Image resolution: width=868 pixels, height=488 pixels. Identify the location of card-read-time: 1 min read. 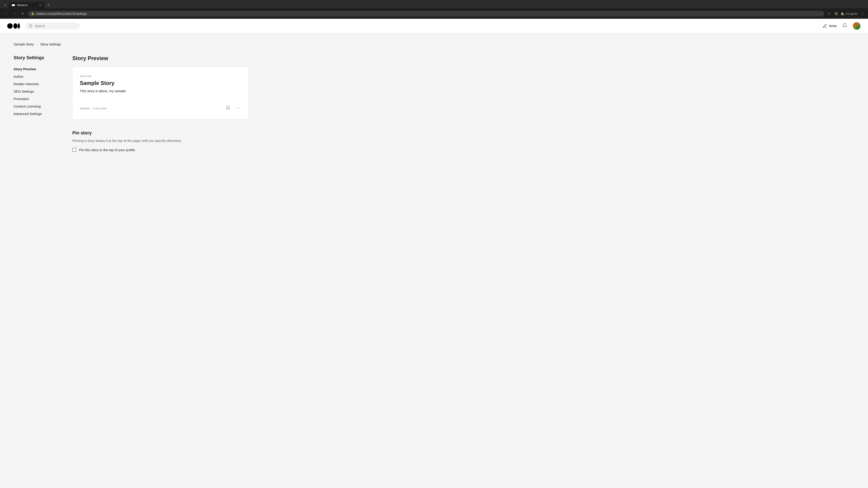
(99, 108).